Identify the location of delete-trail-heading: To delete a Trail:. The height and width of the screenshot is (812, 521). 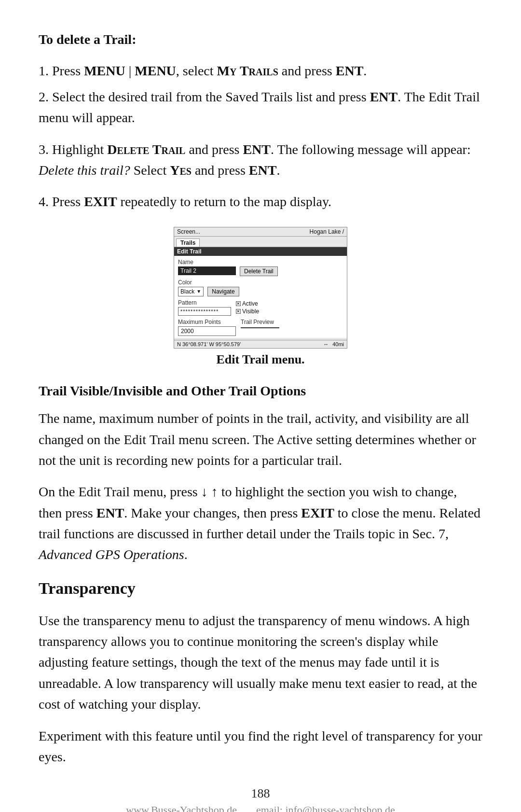
(260, 40).